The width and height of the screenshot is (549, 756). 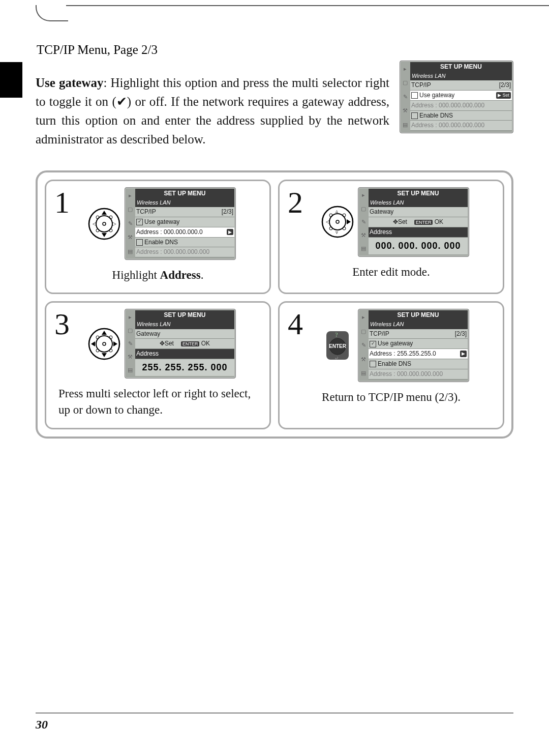 What do you see at coordinates (180, 344) in the screenshot?
I see `lcd-step3: ▸▢✎⚒▤ SET UP MENU Wireless LAN Gateway ✥…` at bounding box center [180, 344].